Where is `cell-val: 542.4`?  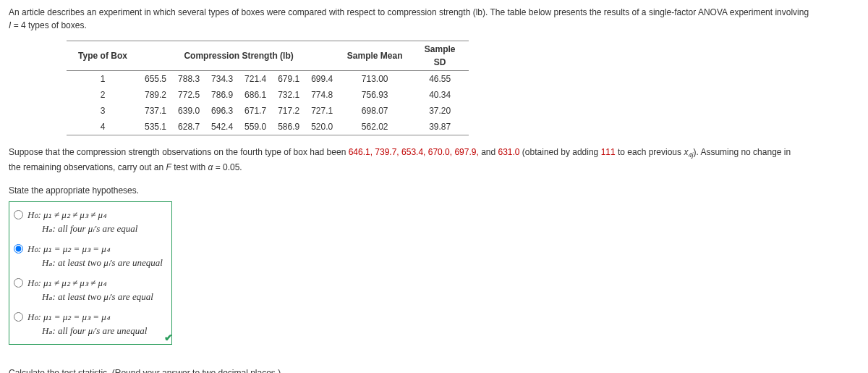
cell-val: 542.4 is located at coordinates (222, 127).